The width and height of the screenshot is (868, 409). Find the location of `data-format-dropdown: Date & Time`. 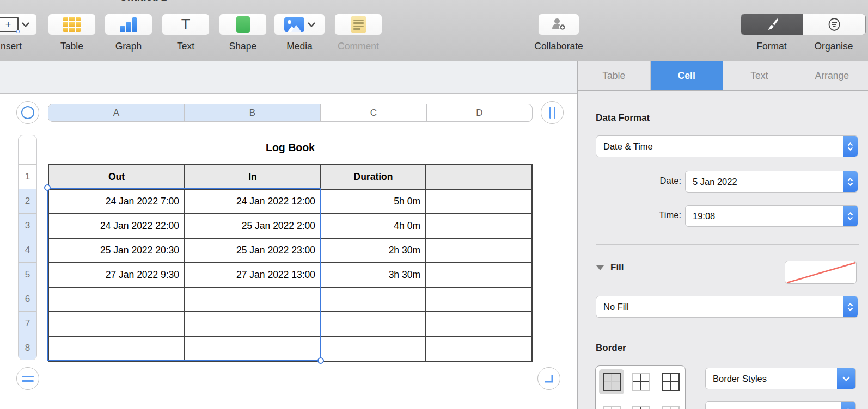

data-format-dropdown: Date & Time is located at coordinates (727, 146).